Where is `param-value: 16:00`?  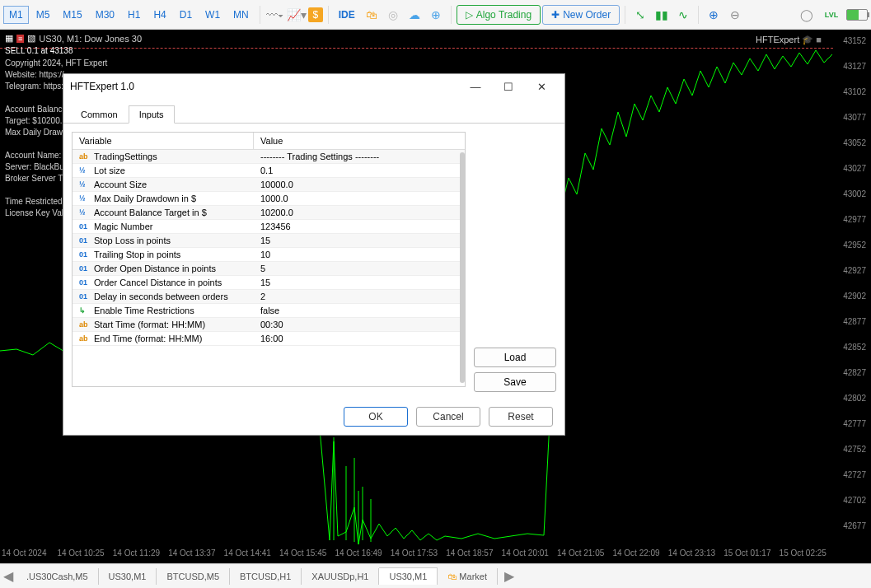 param-value: 16:00 is located at coordinates (359, 338).